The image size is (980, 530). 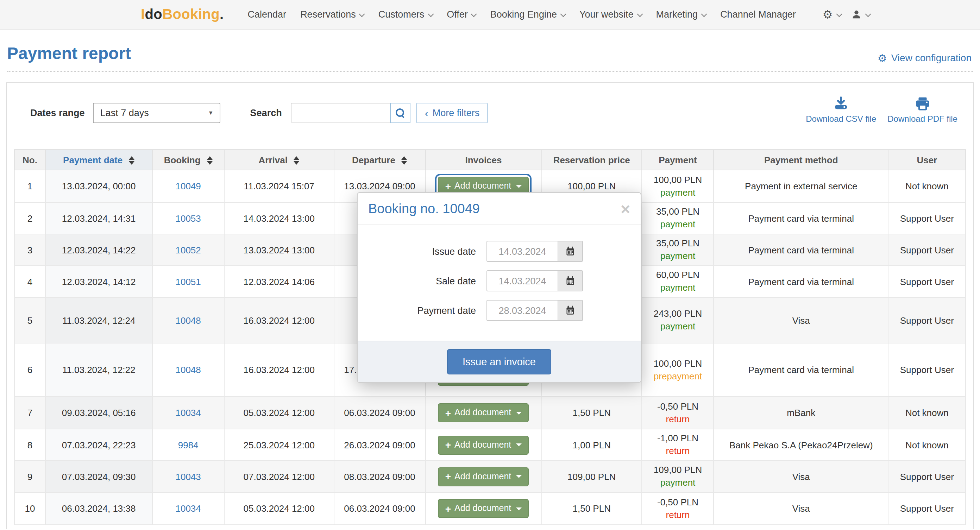 What do you see at coordinates (625, 209) in the screenshot?
I see `close-icon: ×` at bounding box center [625, 209].